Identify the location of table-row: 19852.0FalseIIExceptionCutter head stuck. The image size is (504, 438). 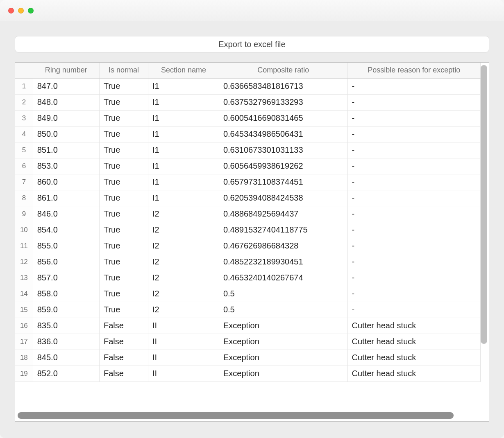
(248, 373).